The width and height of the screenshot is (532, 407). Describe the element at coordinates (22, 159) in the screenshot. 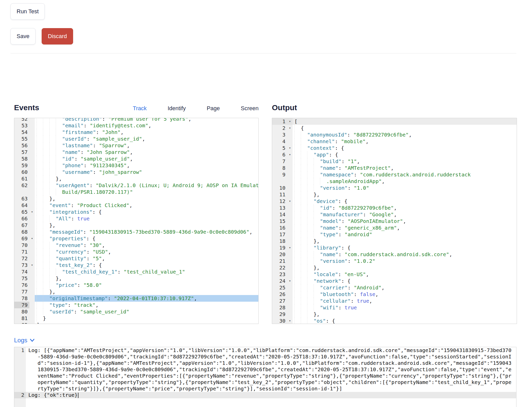

I see `line-number: 58` at that location.